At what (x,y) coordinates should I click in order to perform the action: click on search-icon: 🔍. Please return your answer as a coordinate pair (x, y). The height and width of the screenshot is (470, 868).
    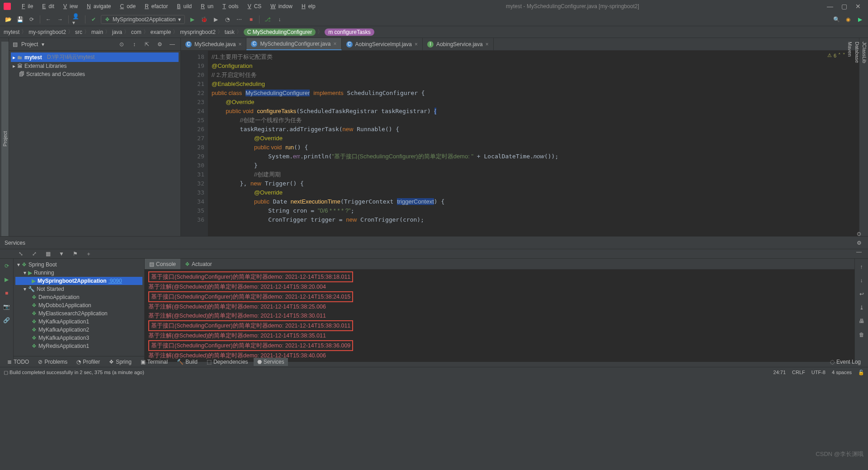
    Looking at the image, I should click on (836, 19).